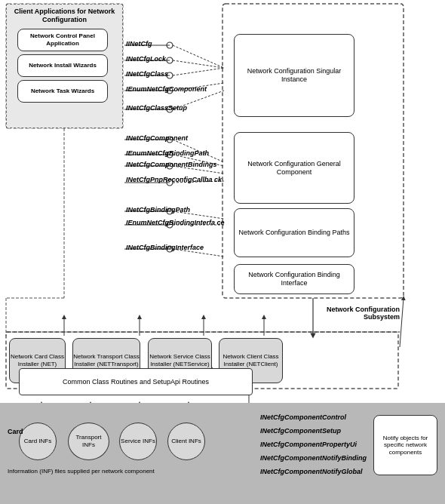 The width and height of the screenshot is (445, 504). Describe the element at coordinates (294, 279) in the screenshot. I see `binding-interface-box: Network Configuration Binding Interface` at that location.